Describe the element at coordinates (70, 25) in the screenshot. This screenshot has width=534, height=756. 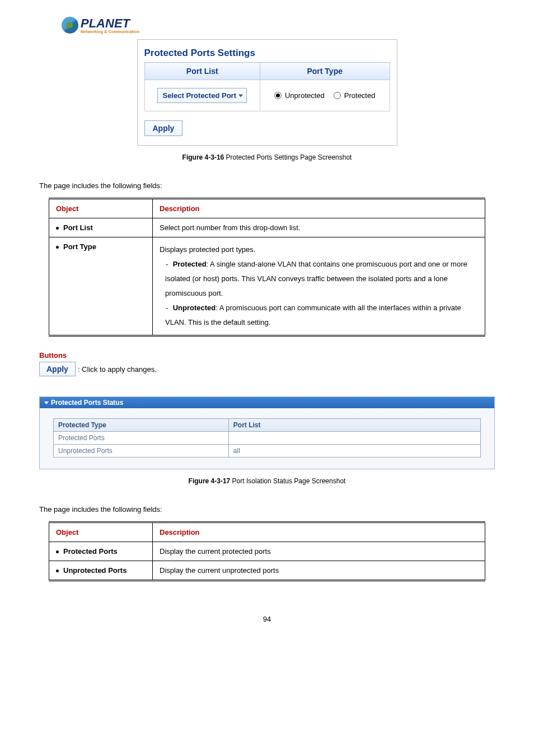
I see `planet-globe-icon` at that location.